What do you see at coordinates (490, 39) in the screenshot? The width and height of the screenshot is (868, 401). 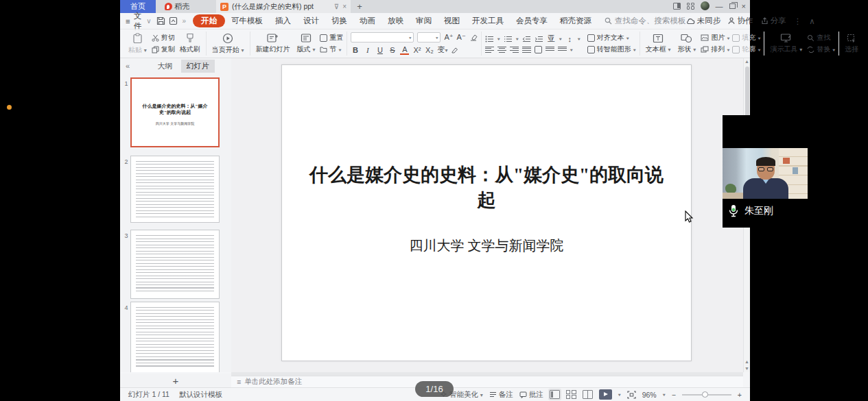 I see `bullet-list-icon` at bounding box center [490, 39].